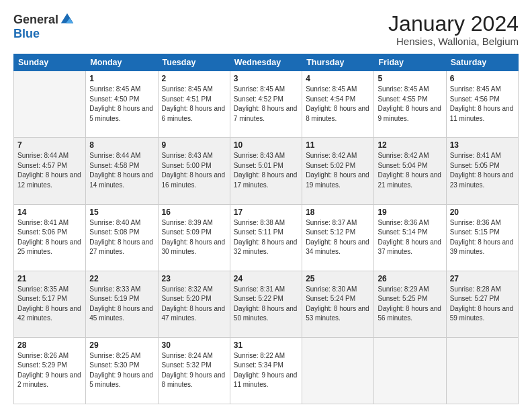 The width and height of the screenshot is (532, 411). I want to click on calendar-cell: 2Sunrise: 8:45 AMSunset: 4:51 PMDaylight…, so click(193, 105).